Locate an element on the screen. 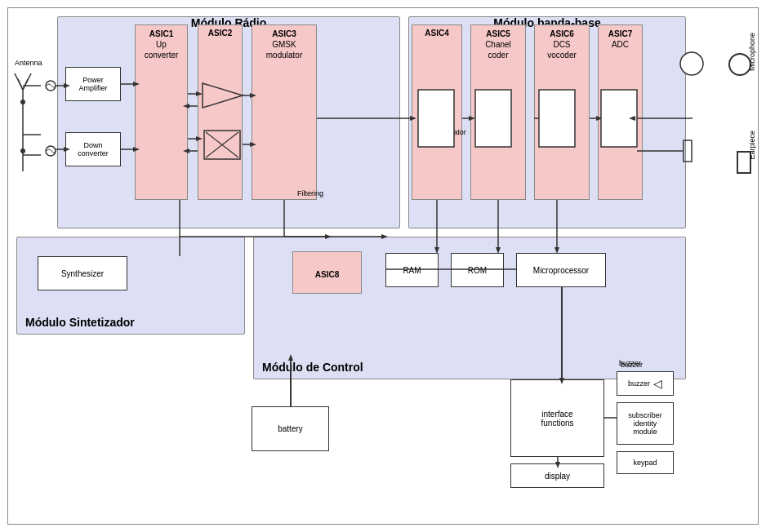 The width and height of the screenshot is (766, 532). rom-label: ROM is located at coordinates (477, 271).